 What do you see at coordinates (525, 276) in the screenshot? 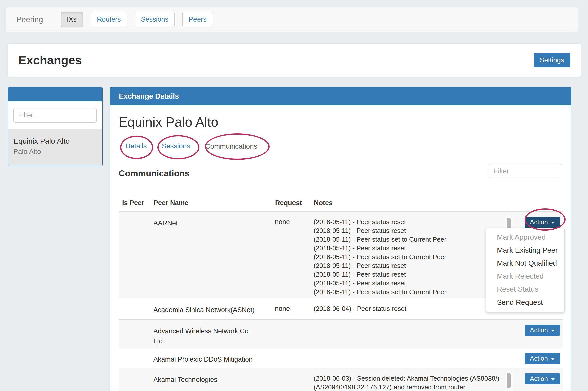
I see `menu-item-mark-rejected: Mark Rejected` at bounding box center [525, 276].